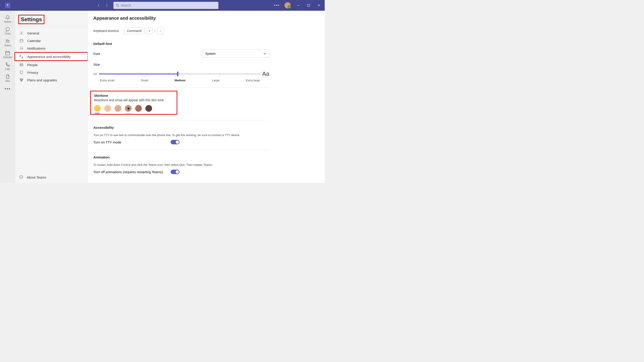 This screenshot has height=362, width=644. Describe the element at coordinates (175, 142) in the screenshot. I see `tty-toggle` at that location.